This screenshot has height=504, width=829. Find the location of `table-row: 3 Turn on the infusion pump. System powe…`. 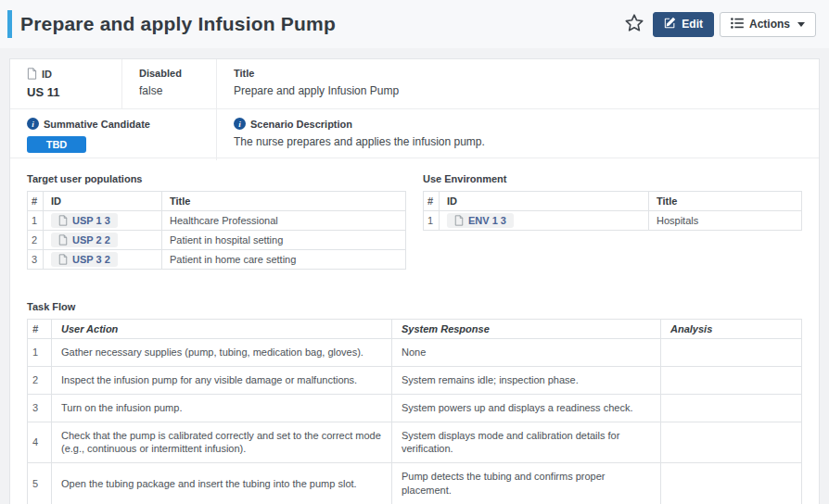

table-row: 3 Turn on the infusion pump. System powe… is located at coordinates (415, 408).